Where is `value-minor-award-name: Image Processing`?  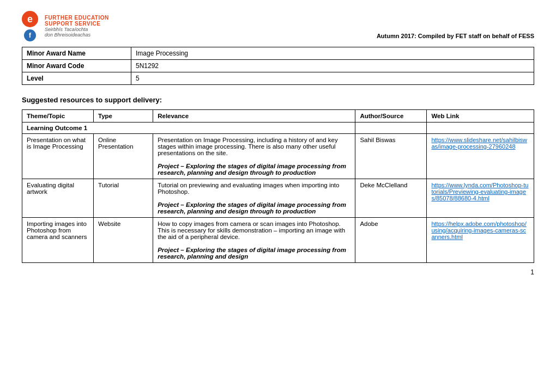 value-minor-award-name: Image Processing is located at coordinates (333, 53).